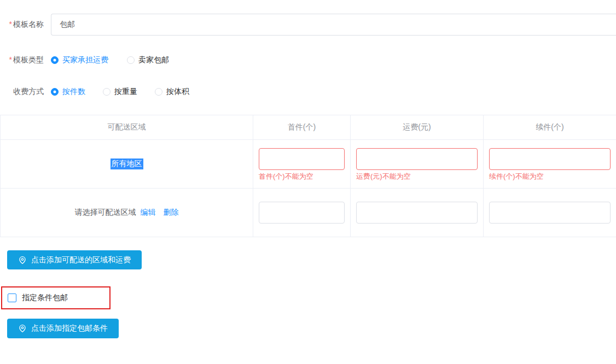 This screenshot has height=364, width=616. I want to click on edit-link: 编辑, so click(148, 213).